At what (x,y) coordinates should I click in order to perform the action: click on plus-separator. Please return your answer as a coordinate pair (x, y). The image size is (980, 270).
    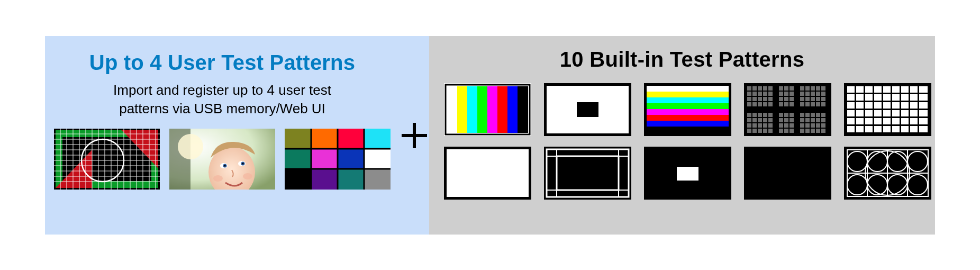
    Looking at the image, I should click on (414, 136).